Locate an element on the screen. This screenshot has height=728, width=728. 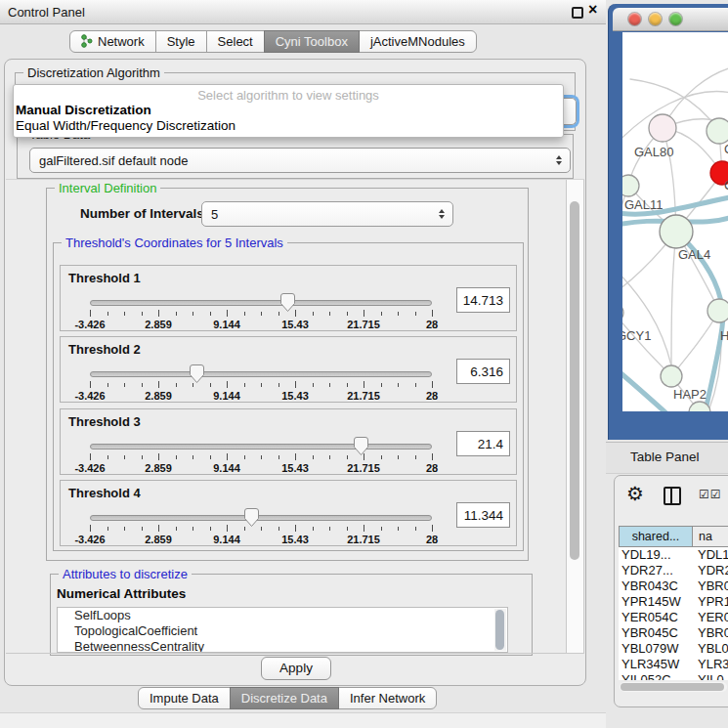
network-icon is located at coordinates (87, 43).